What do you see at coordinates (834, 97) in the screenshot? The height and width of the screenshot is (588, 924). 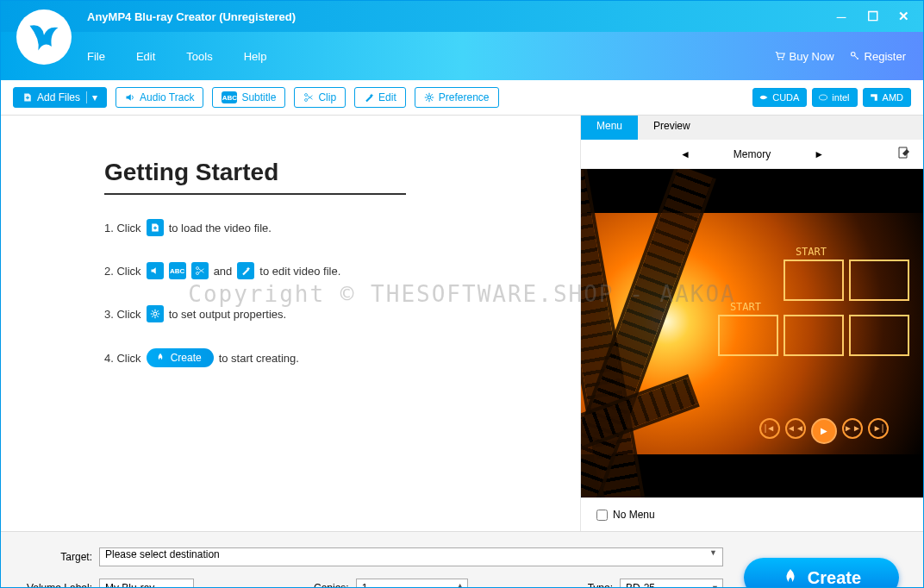 I see `intel-badge: intel` at bounding box center [834, 97].